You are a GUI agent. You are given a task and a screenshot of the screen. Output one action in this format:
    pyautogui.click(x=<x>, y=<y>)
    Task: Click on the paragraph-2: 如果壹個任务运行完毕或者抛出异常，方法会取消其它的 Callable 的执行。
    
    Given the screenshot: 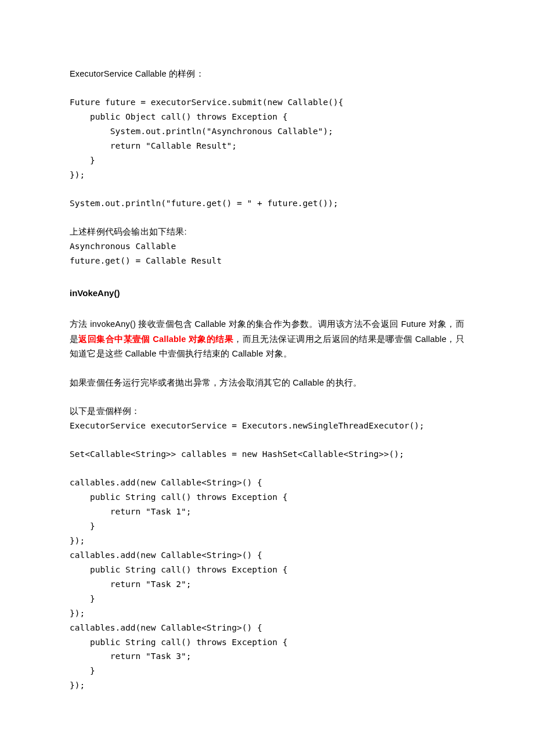 What is the action you would take?
    pyautogui.click(x=267, y=383)
    